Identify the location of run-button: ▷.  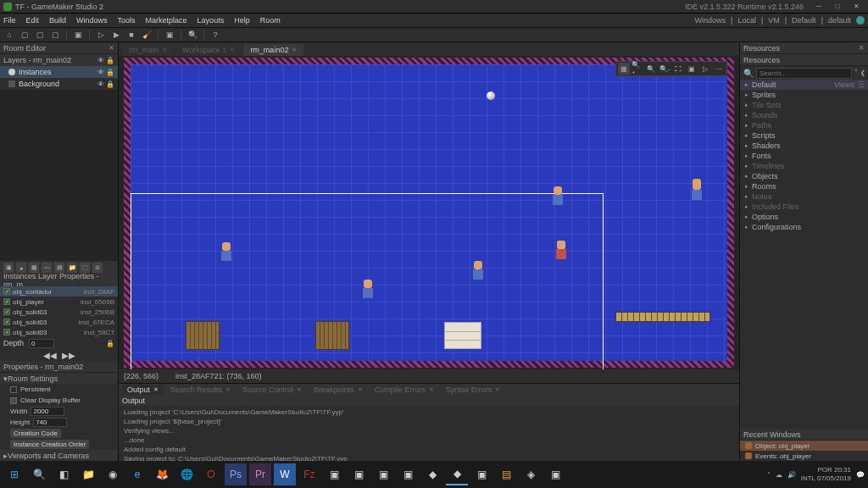
(101, 35).